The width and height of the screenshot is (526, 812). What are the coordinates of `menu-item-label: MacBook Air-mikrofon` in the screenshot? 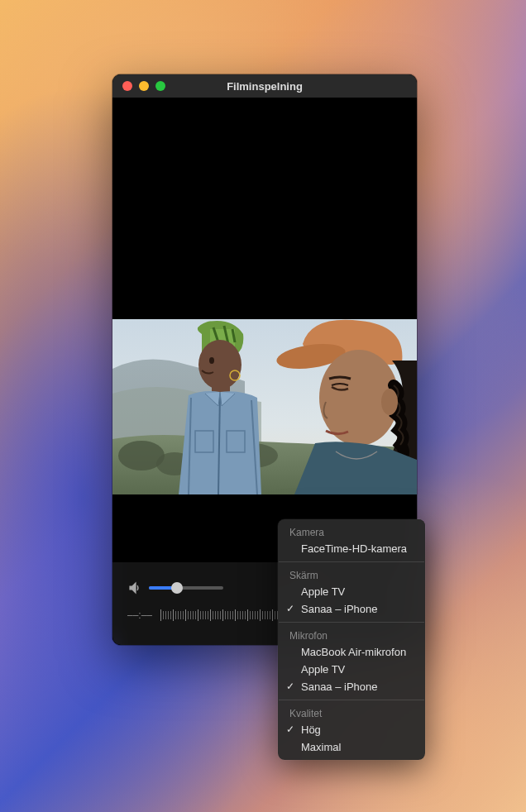 It's located at (354, 652).